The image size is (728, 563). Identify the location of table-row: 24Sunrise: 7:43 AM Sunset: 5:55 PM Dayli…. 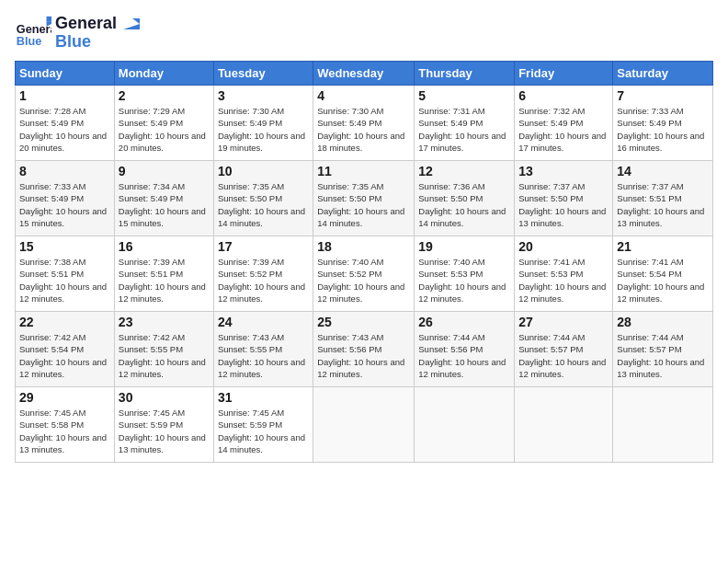
(263, 350).